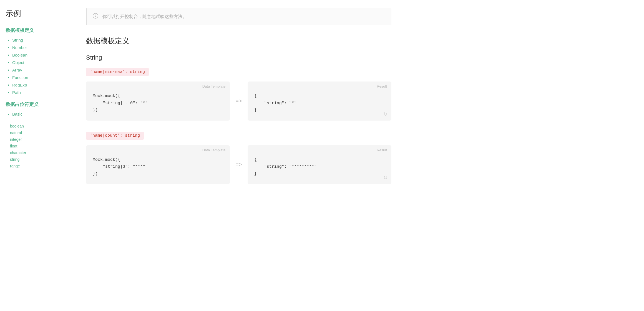 The image size is (644, 311). Describe the element at coordinates (36, 156) in the screenshot. I see `sidebar: 示例 数据模板定义 String Number Boolean Object A…` at that location.